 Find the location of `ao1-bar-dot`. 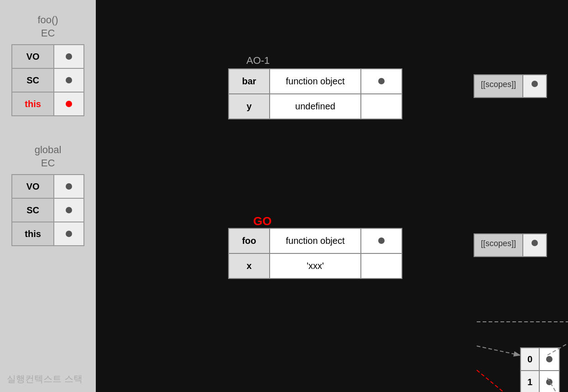

ao1-bar-dot is located at coordinates (381, 81).